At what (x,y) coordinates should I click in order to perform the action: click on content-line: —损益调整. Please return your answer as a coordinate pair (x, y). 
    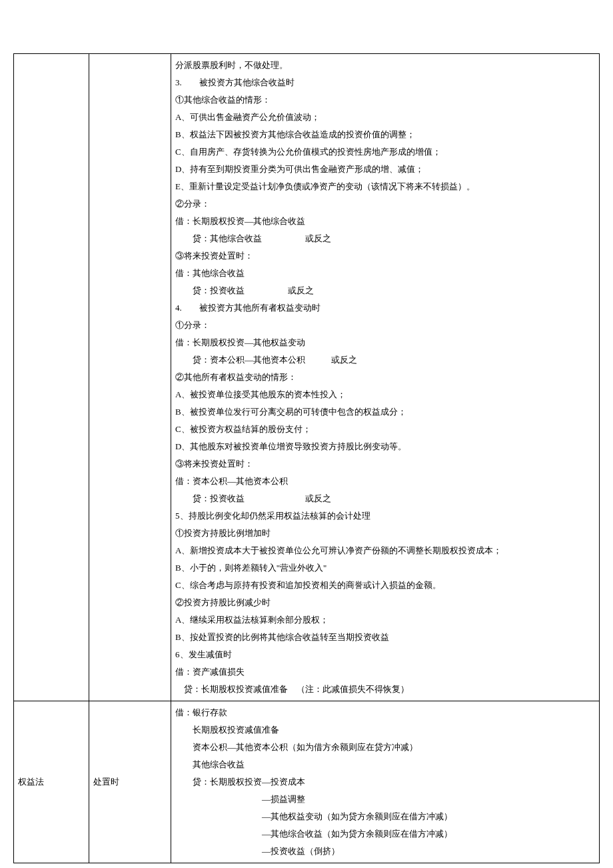
    Looking at the image, I should click on (385, 799).